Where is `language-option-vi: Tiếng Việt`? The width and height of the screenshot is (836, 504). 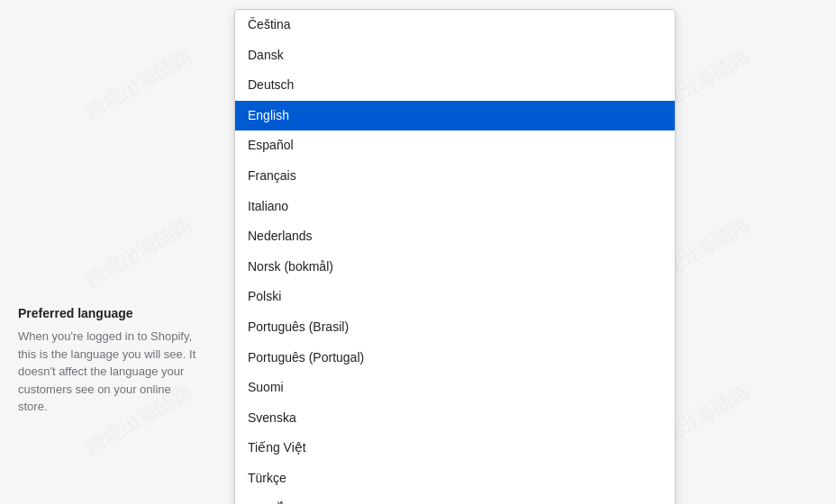 language-option-vi: Tiếng Việt is located at coordinates (455, 448).